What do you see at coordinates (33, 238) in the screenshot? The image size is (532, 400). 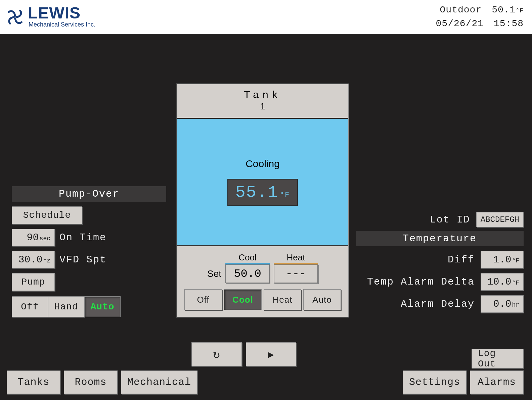 I see `on-time-input: 90sec` at bounding box center [33, 238].